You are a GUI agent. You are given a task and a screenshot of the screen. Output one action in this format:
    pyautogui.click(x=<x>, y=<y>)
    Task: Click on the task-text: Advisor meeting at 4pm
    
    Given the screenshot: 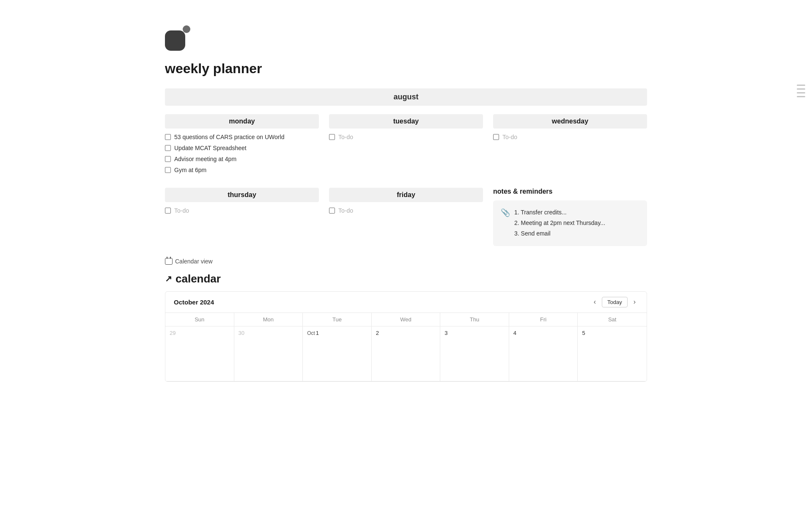 What is the action you would take?
    pyautogui.click(x=206, y=159)
    